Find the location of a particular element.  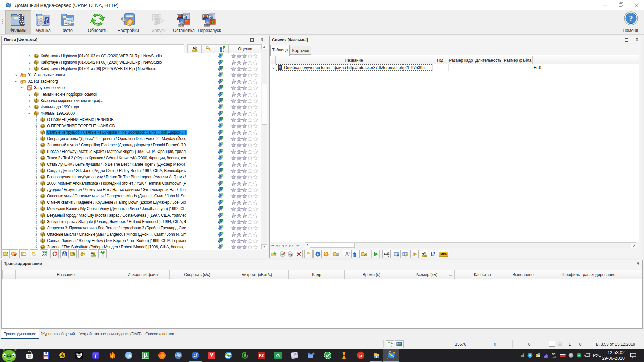

svg-text: 50 is located at coordinates (554, 354).